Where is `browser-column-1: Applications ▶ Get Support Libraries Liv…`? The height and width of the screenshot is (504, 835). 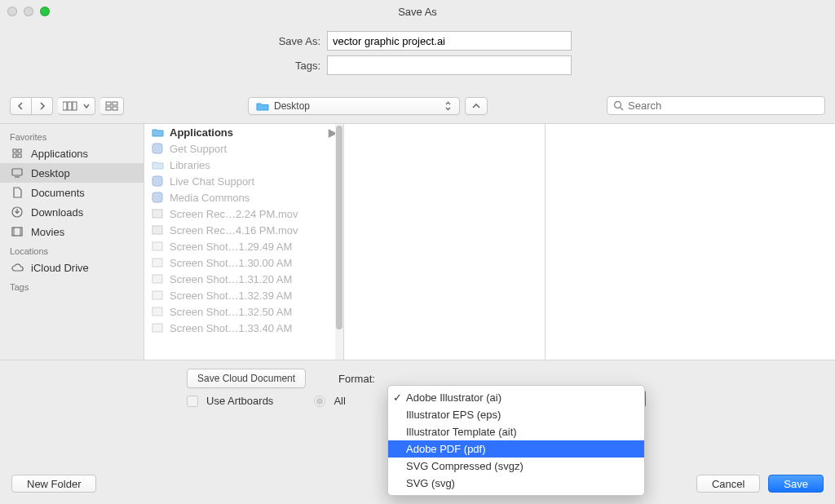 browser-column-1: Applications ▶ Get Support Libraries Liv… is located at coordinates (245, 241).